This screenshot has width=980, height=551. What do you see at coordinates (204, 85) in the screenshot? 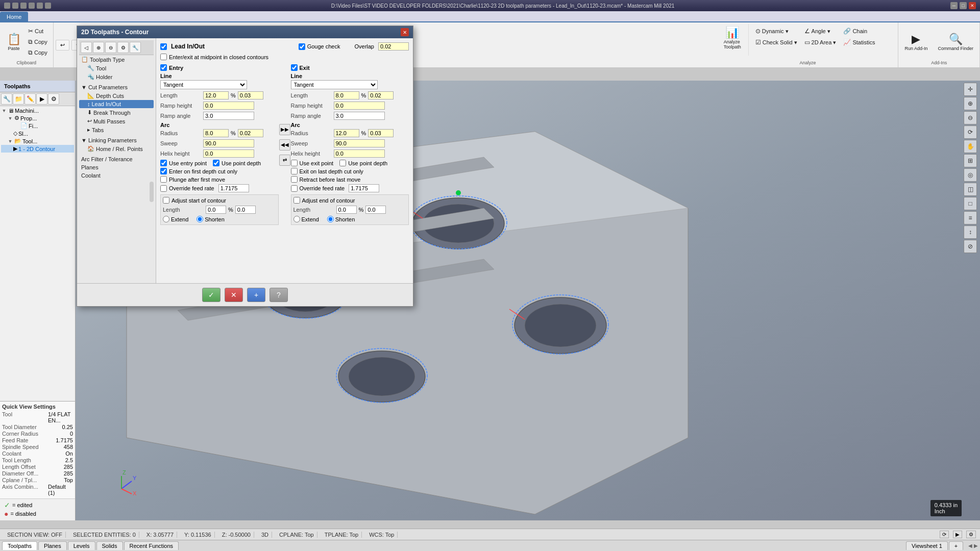
I see `entry-line-type: Tangent Perpendicular None` at bounding box center [204, 85].